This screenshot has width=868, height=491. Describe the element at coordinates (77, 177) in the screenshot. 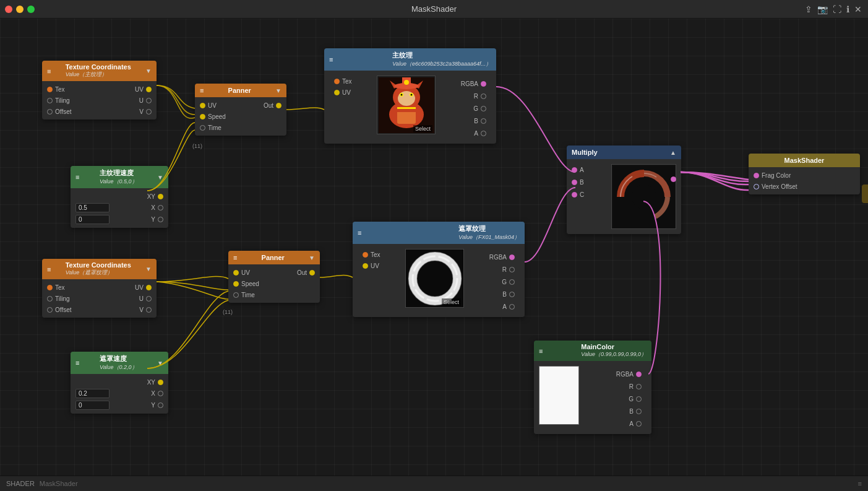

I see `speed-menu-icon-1: ≡` at that location.